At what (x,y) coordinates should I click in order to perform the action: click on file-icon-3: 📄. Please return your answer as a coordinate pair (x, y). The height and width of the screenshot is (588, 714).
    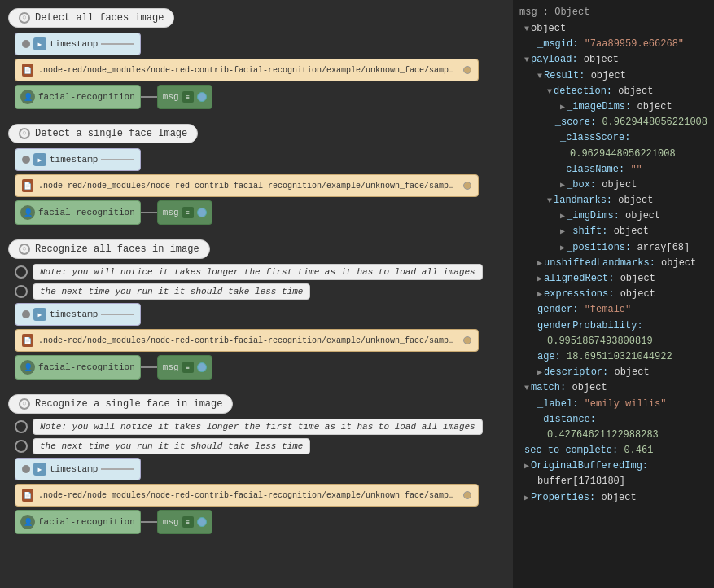
    Looking at the image, I should click on (28, 340).